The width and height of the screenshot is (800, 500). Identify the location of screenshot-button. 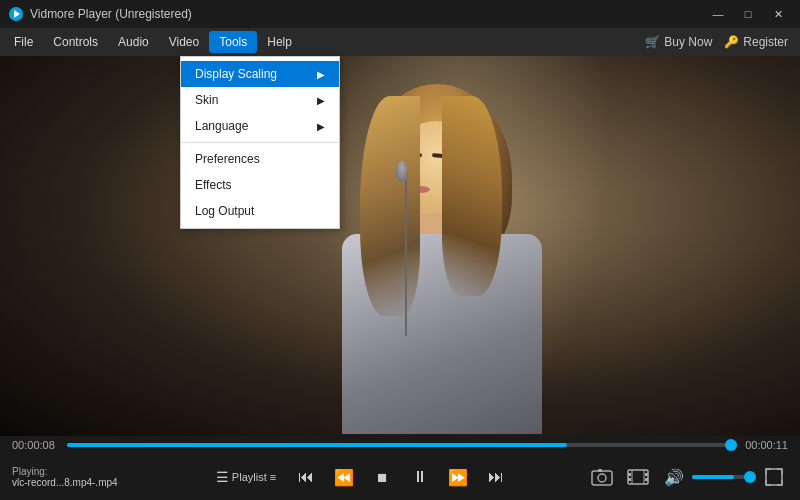
(602, 477).